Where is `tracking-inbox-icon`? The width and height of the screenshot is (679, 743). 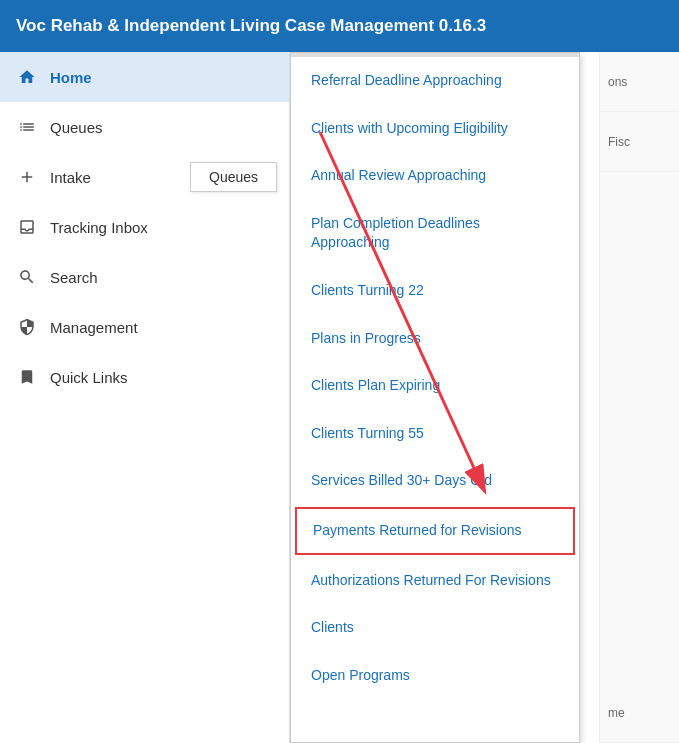
tracking-inbox-icon is located at coordinates (27, 227).